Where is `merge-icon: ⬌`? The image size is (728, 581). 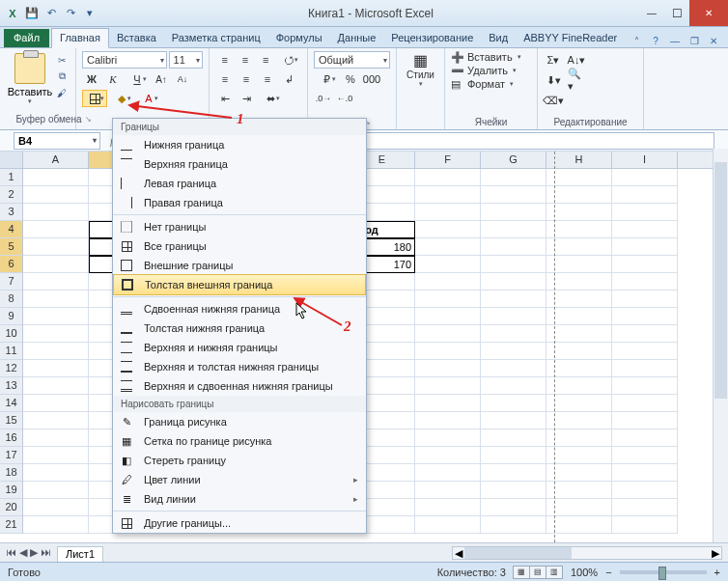
merge-icon: ⬌ is located at coordinates (270, 98).